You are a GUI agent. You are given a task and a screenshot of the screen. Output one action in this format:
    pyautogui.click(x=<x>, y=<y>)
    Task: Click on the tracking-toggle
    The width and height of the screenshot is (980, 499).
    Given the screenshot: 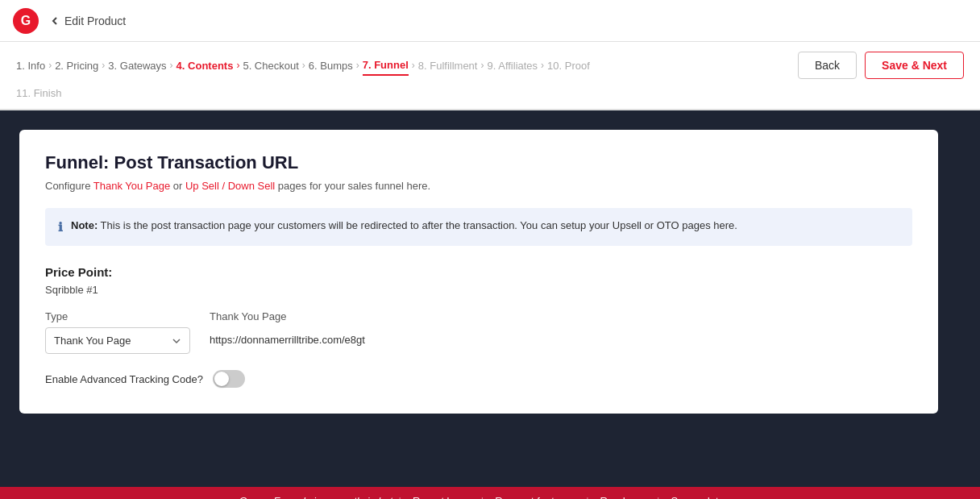 What is the action you would take?
    pyautogui.click(x=229, y=379)
    